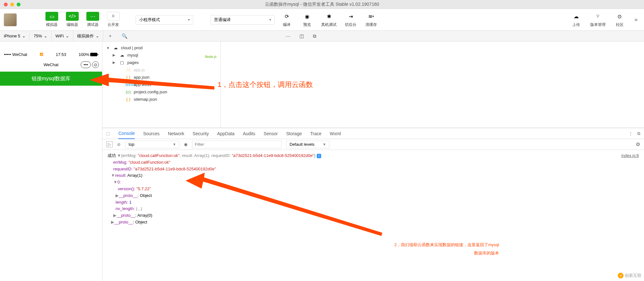 This screenshot has height=281, width=644. I want to click on sub-toolbar: iPhone 5⌄ 75%⌄ WiFi⌄ 模拟操作⌄ ＋ 🔍 ⋯ ◫ ⧉, so click(322, 36).